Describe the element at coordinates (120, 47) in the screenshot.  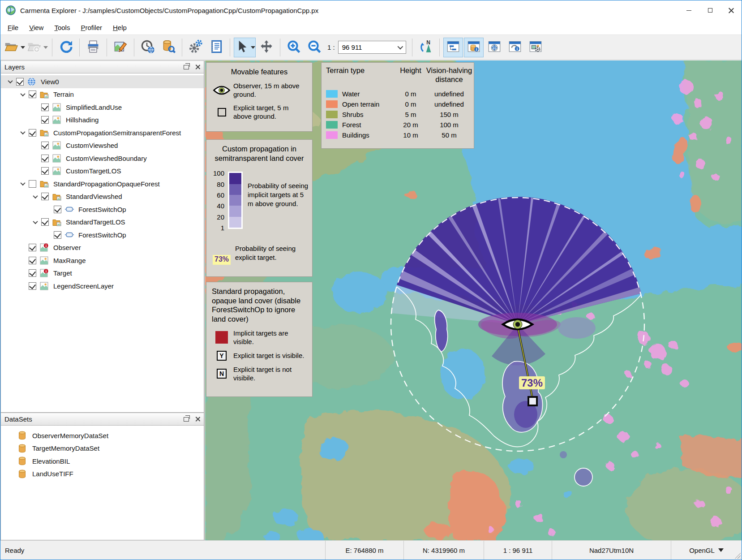
I see `edit-map-button` at that location.